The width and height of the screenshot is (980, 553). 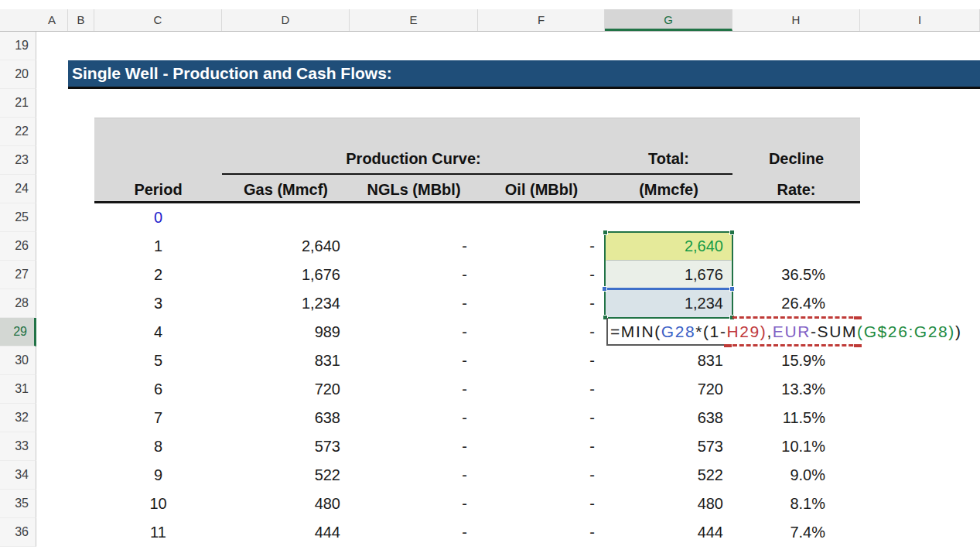 What do you see at coordinates (19, 74) in the screenshot?
I see `row-header-20: 20` at bounding box center [19, 74].